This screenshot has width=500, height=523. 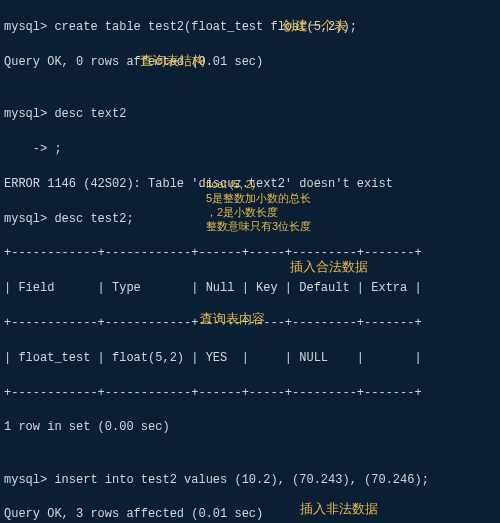 What do you see at coordinates (250, 114) in the screenshot?
I see `line-desc-text2: mysql> desc text2` at bounding box center [250, 114].